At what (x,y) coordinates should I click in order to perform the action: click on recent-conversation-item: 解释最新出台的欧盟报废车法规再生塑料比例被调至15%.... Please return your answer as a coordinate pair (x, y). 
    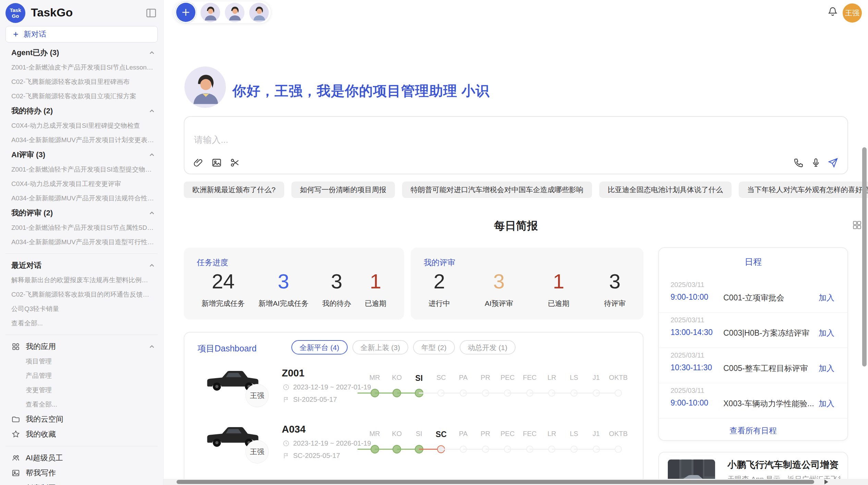
    Looking at the image, I should click on (82, 280).